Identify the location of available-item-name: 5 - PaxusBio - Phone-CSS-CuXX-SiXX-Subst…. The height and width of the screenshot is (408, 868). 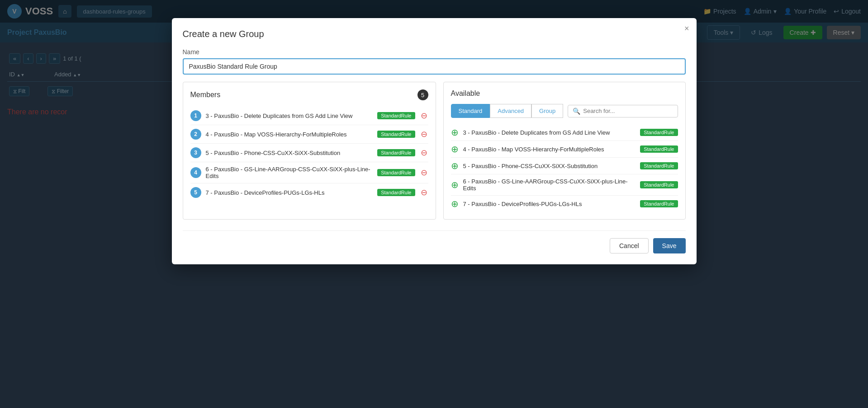
(550, 166).